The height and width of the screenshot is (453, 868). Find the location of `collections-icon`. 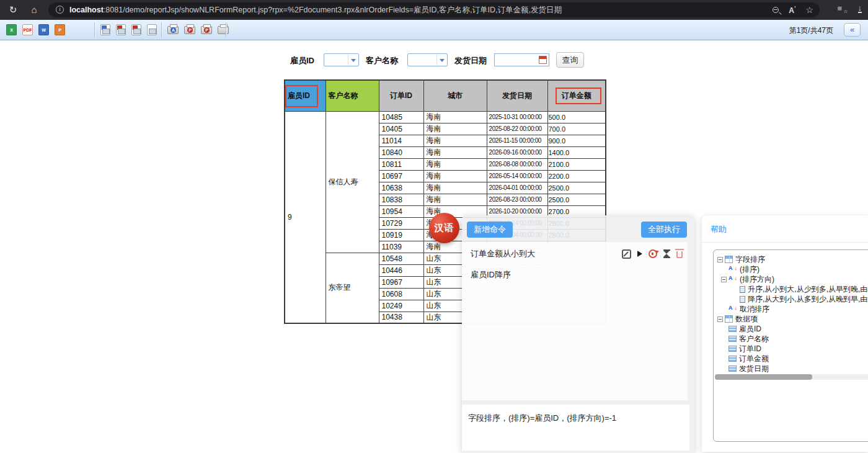

collections-icon is located at coordinates (842, 9).